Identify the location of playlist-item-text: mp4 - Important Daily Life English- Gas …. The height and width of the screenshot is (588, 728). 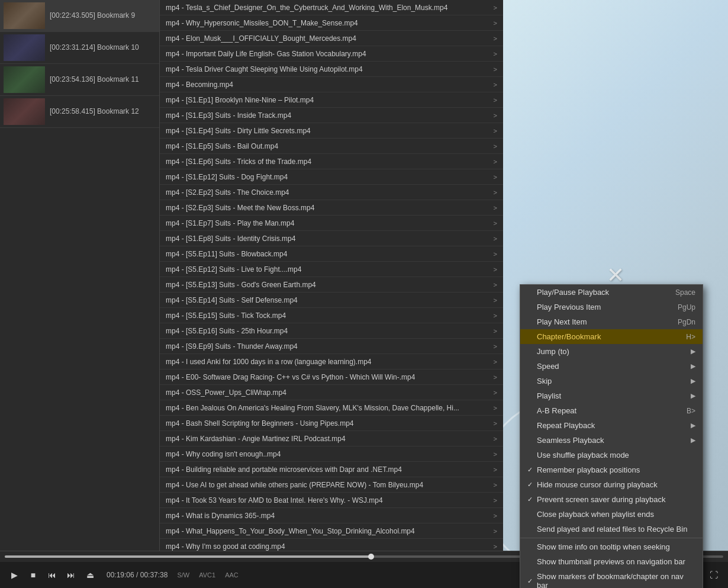
(328, 54).